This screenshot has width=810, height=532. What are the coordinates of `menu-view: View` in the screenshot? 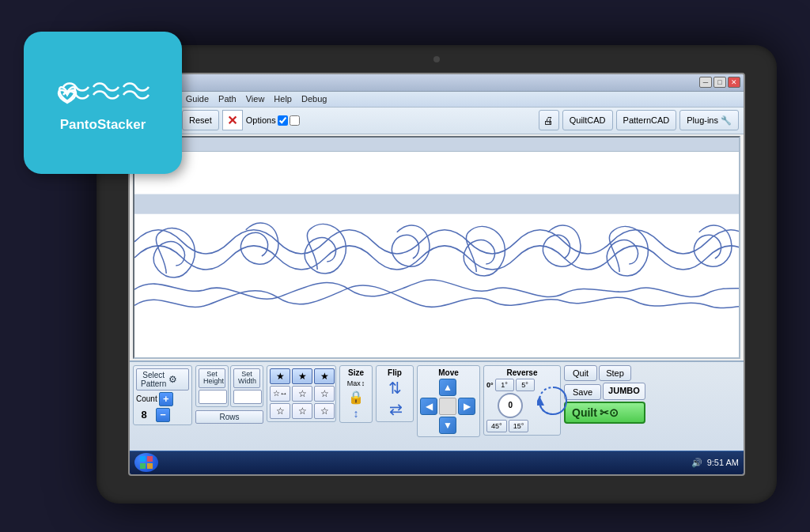 It's located at (255, 99).